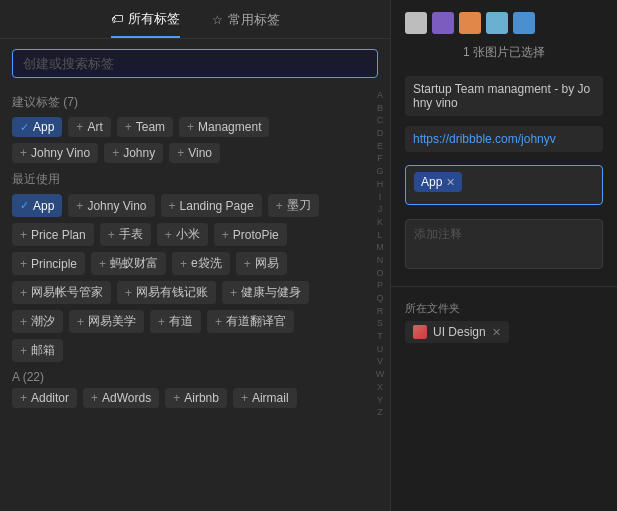 The width and height of the screenshot is (617, 511). What do you see at coordinates (416, 23) in the screenshot?
I see `swatch-gray` at bounding box center [416, 23].